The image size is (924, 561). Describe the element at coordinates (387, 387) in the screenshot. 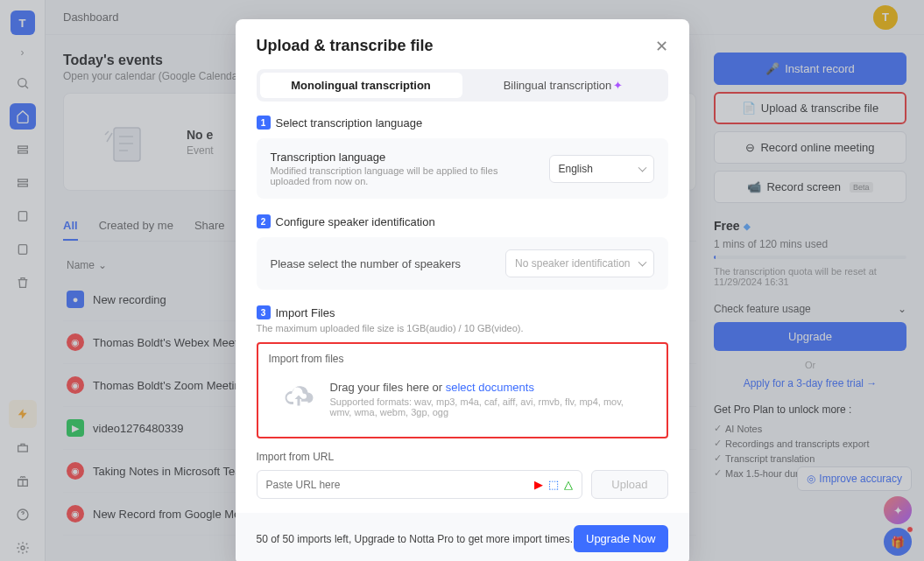

I see `drop-text: Drag your files here or` at that location.